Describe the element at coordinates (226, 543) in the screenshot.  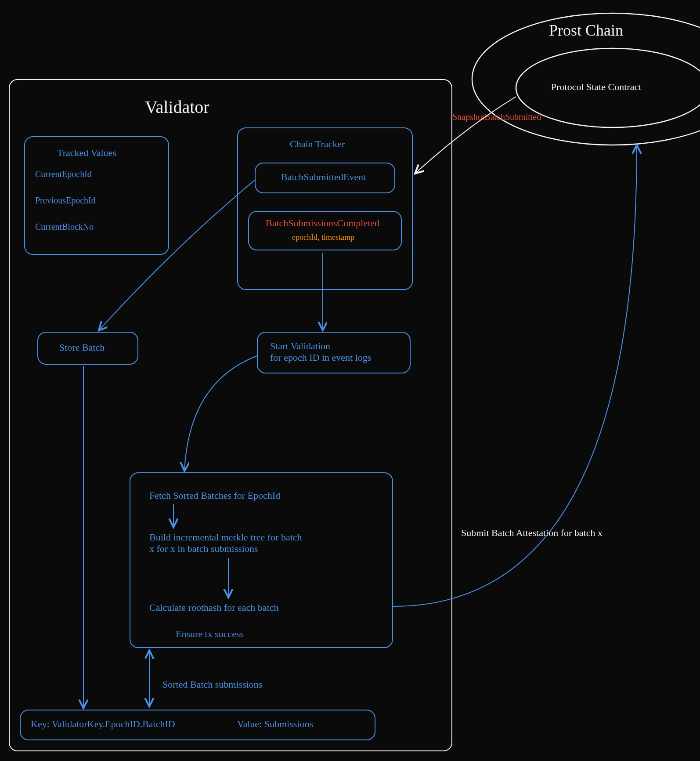
I see `process-build: Build incremental merkle tree for batch …` at that location.